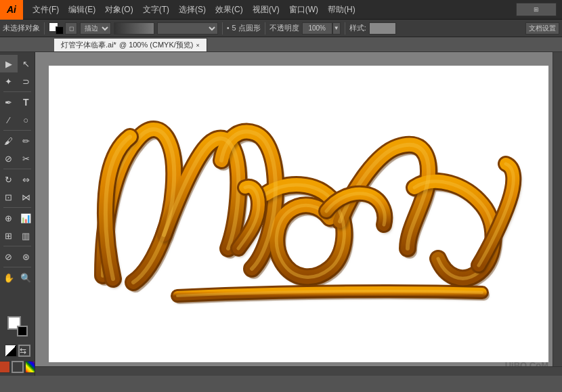  Describe the element at coordinates (156, 9) in the screenshot. I see `menu-type: 文字(T)` at that location.